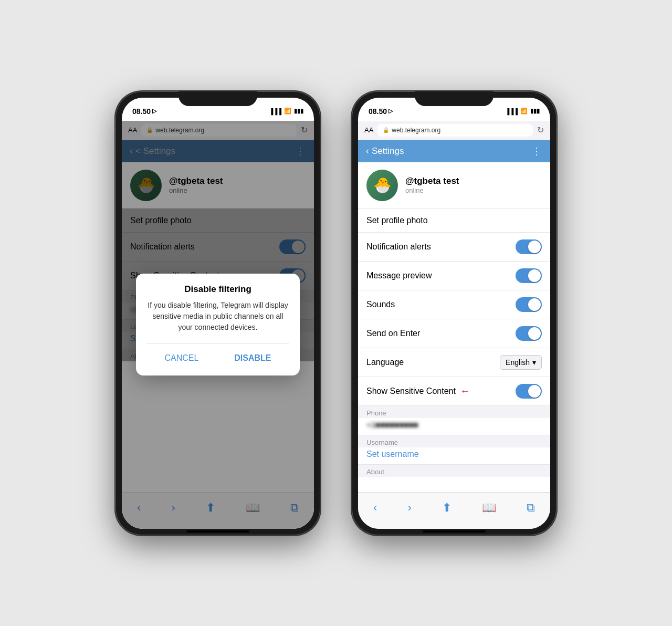 The height and width of the screenshot is (626, 672). I want to click on phone-label-right: Phone, so click(454, 412).